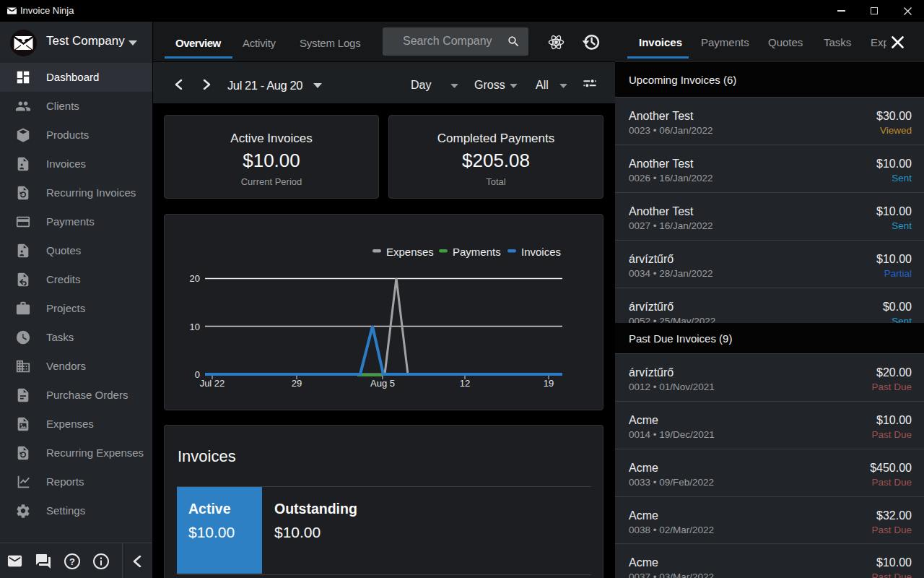  Describe the element at coordinates (195, 327) in the screenshot. I see `svg-text: 10` at that location.